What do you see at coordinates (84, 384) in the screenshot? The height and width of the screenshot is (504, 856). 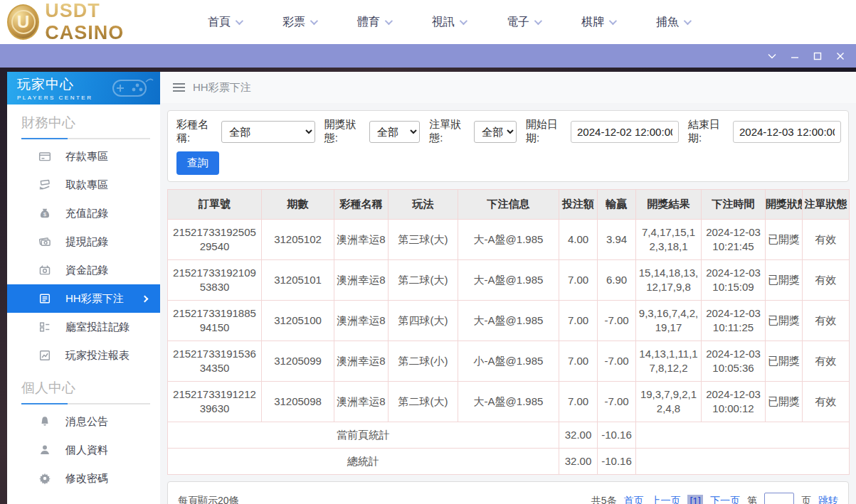 I see `sidebar-section-title: 個人中心` at bounding box center [84, 384].